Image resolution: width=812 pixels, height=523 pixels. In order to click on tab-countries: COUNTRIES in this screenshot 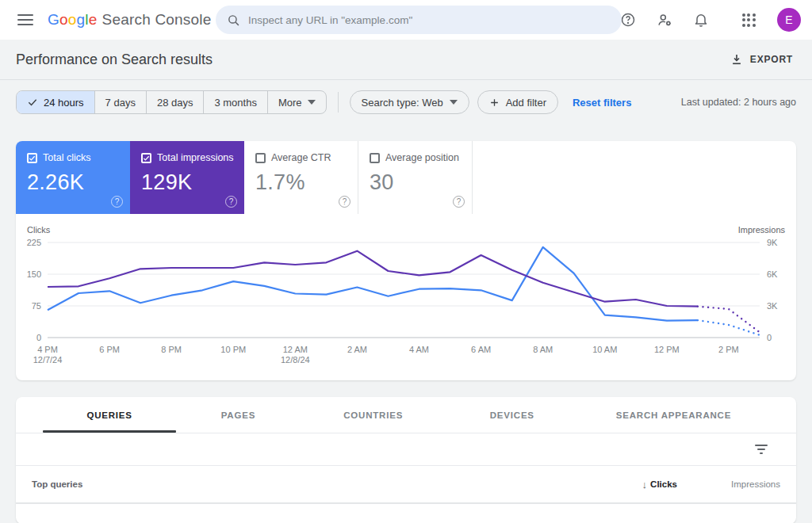, I will do `click(373, 415)`.